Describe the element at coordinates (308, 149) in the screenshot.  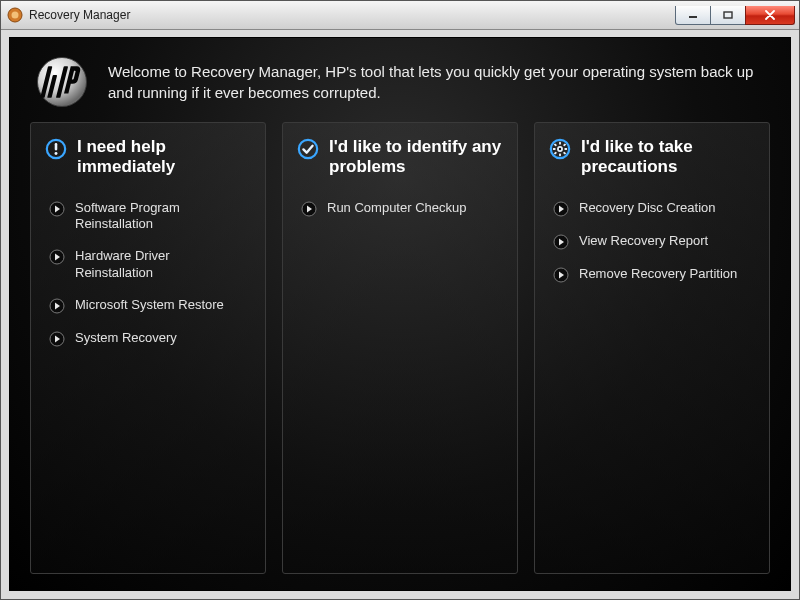
I see `check-icon` at that location.